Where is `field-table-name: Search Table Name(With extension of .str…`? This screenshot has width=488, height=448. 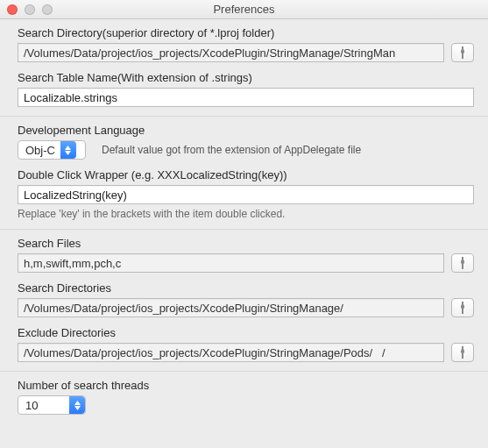 field-table-name: Search Table Name(With extension of .str… is located at coordinates (245, 89).